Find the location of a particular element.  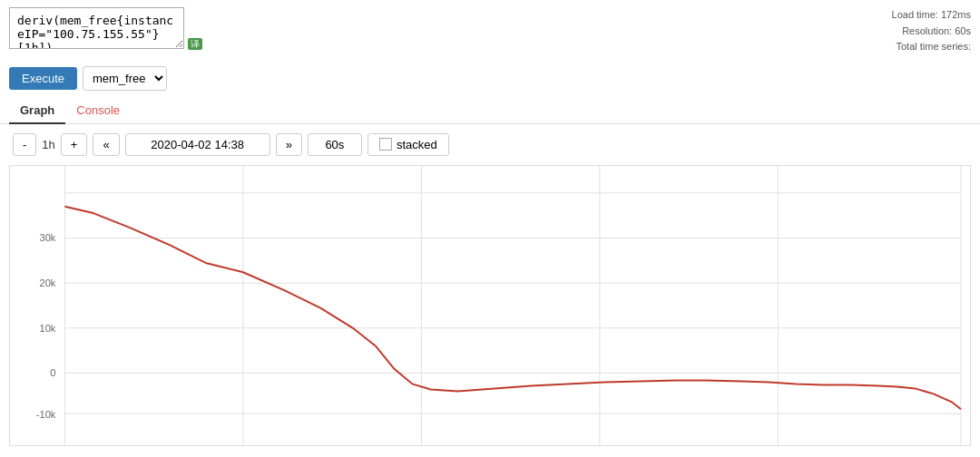

query-input: deriv(mem_free{instanceIP="100.75.155.55… is located at coordinates (96, 28).